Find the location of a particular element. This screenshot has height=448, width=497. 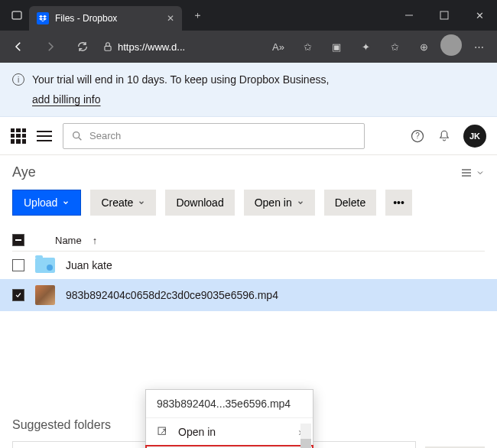

favorite-icon: ✩ is located at coordinates (307, 47).